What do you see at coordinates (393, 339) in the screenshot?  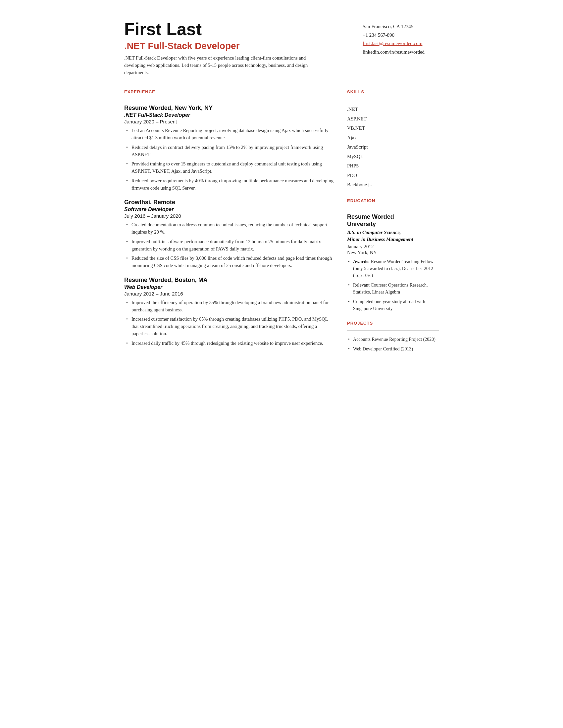 I see `project-1: Accounts Revenue Reporting Project (2020…` at bounding box center [393, 339].